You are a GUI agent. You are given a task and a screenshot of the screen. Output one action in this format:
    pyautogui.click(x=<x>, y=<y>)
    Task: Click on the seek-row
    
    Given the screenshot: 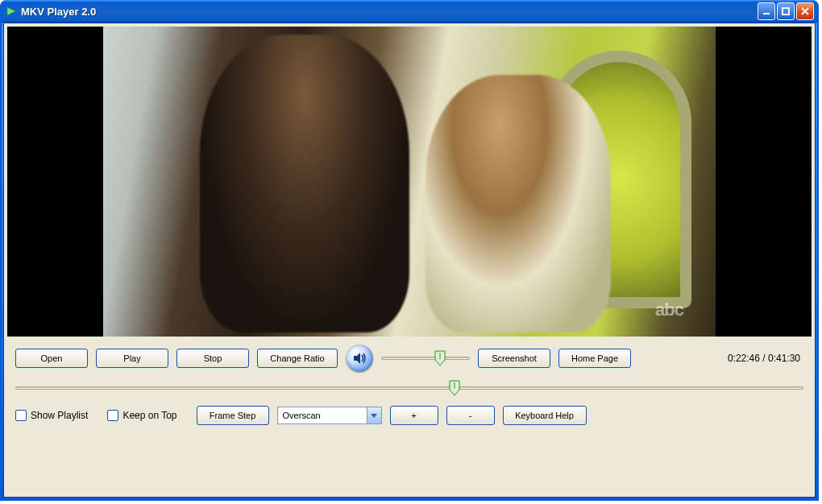 What is the action you would take?
    pyautogui.click(x=409, y=388)
    